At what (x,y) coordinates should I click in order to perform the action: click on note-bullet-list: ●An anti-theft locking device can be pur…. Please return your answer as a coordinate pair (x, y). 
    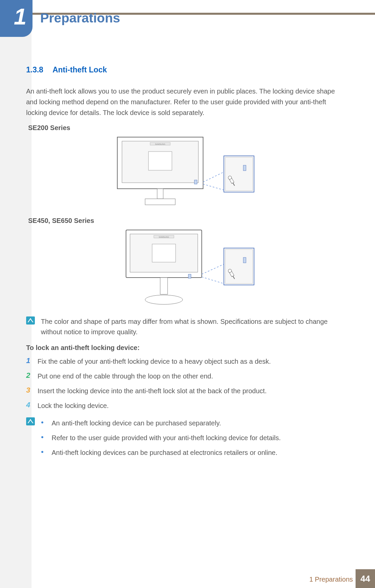
    Looking at the image, I should click on (161, 439).